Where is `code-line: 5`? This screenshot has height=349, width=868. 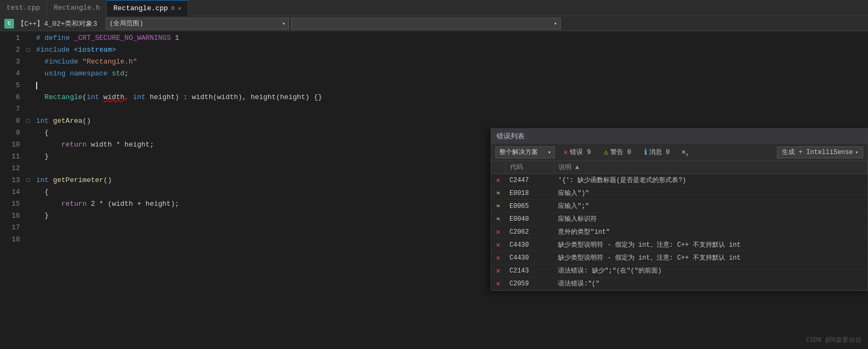
code-line: 5 is located at coordinates (435, 86).